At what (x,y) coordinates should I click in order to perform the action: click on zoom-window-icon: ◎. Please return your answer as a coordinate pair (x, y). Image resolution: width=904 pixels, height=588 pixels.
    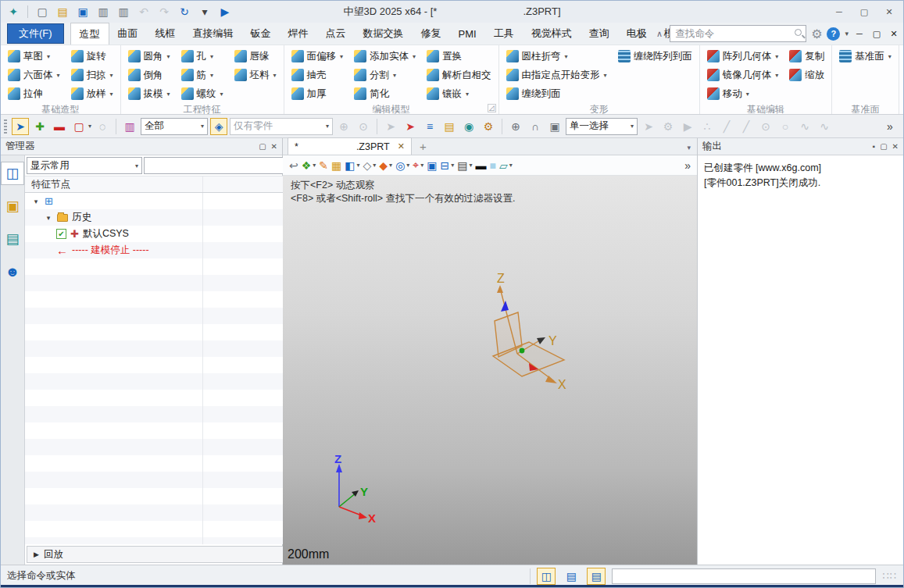
    Looking at the image, I should click on (400, 166).